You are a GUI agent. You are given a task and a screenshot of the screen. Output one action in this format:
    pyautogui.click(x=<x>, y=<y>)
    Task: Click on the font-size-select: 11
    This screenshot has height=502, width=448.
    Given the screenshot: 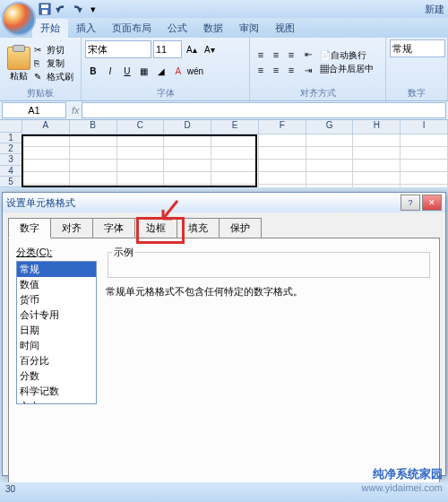 What is the action you would take?
    pyautogui.click(x=168, y=49)
    